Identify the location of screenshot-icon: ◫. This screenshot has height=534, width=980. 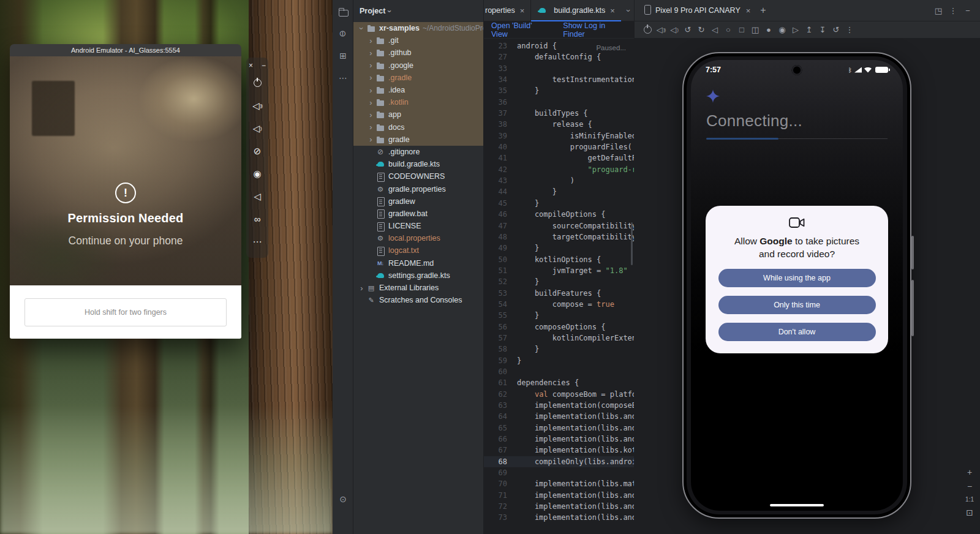
(755, 30).